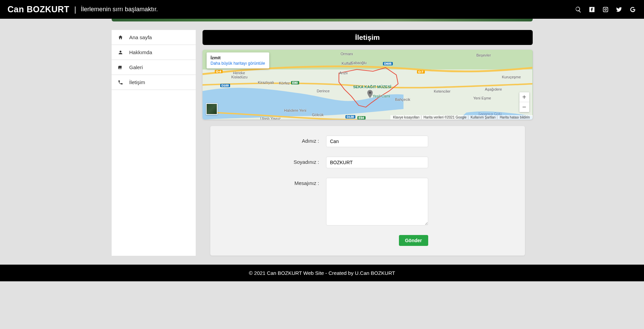  Describe the element at coordinates (212, 109) in the screenshot. I see `map-satellite-toggle` at that location.